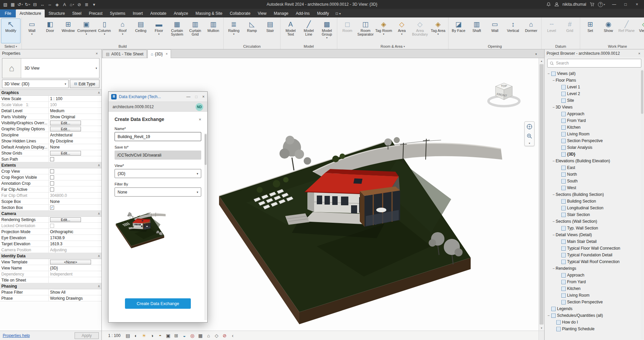 The height and width of the screenshot is (340, 644). I want to click on ribbon-tab-manage: Manage, so click(281, 13).